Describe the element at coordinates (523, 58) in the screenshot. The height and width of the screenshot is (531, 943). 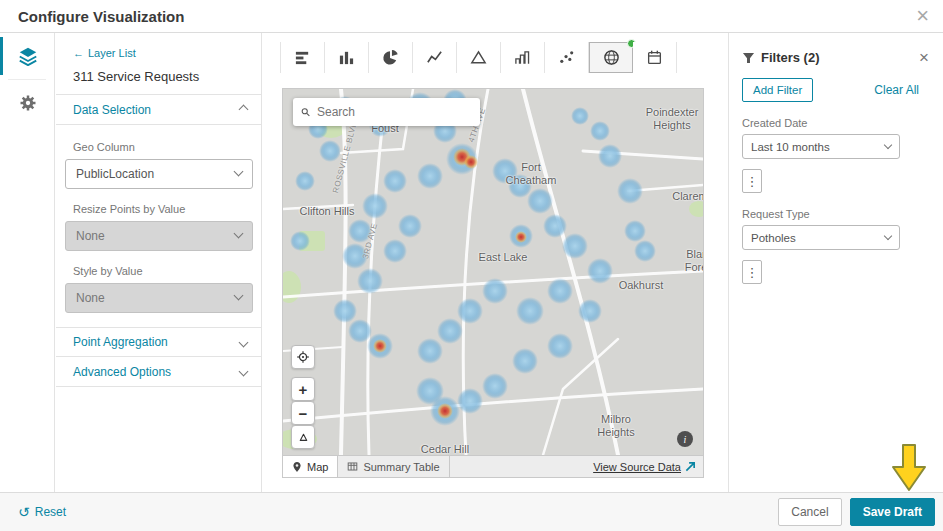
I see `chart-type-histogram` at that location.